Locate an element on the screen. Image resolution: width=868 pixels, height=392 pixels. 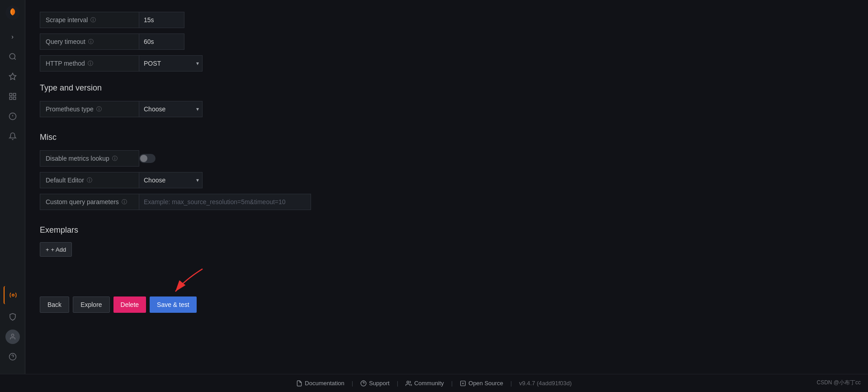
default-editor-row: Default Editor ⓘ Choose Code Builder is located at coordinates (447, 180).